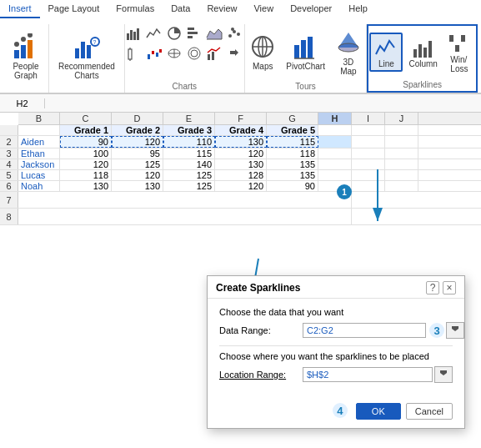 The height and width of the screenshot is (448, 481). I want to click on tab-view: View, so click(263, 9).